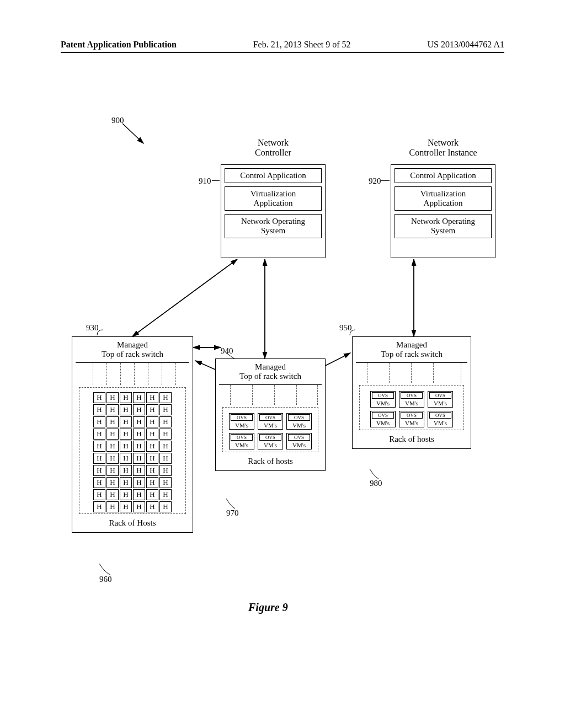 The width and height of the screenshot is (565, 728). I want to click on ctrl2-row2: Virtualization Application, so click(443, 199).